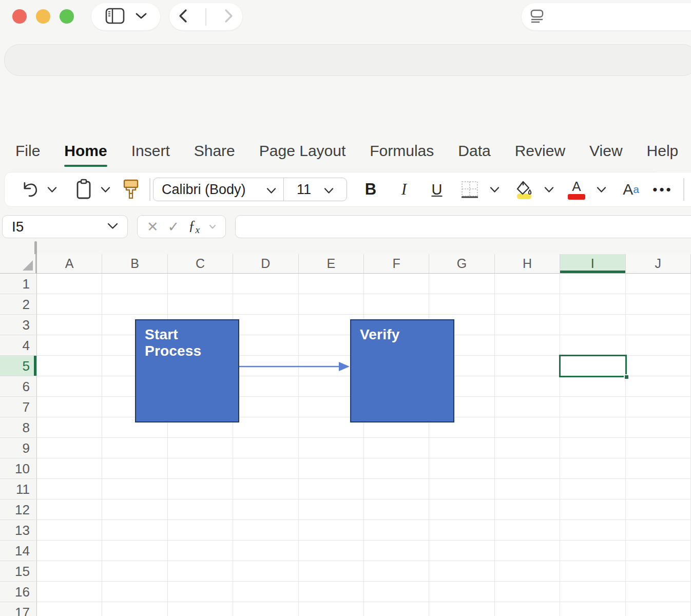 The height and width of the screenshot is (616, 691). I want to click on cell-H1, so click(528, 284).